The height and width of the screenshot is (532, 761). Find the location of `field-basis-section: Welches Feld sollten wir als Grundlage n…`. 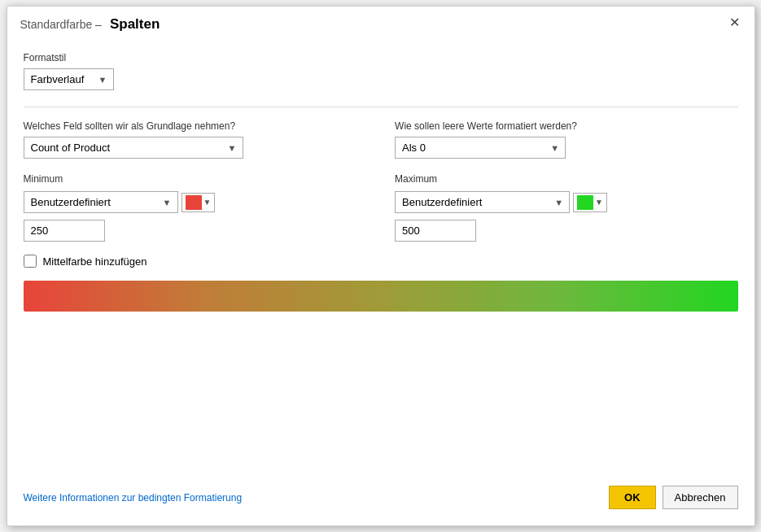

field-basis-section: Welches Feld sollten wir als Grundlage n… is located at coordinates (184, 140).